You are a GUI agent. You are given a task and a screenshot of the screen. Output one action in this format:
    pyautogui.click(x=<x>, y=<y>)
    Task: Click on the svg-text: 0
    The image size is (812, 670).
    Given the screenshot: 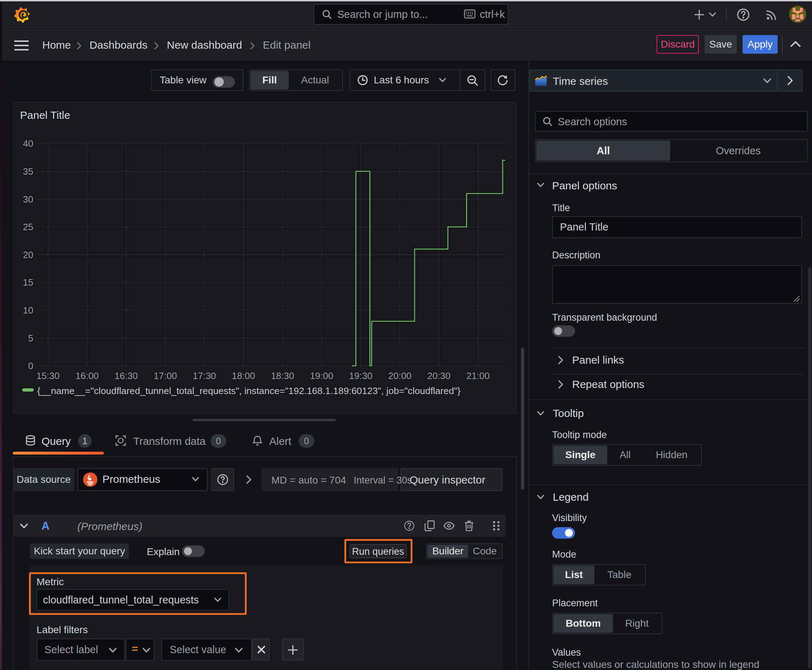 What is the action you would take?
    pyautogui.click(x=31, y=366)
    